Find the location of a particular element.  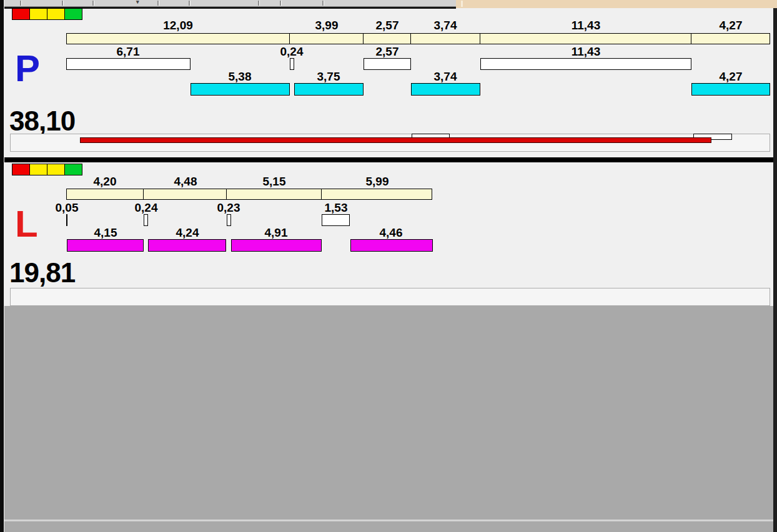

panel-divider is located at coordinates (388, 160).